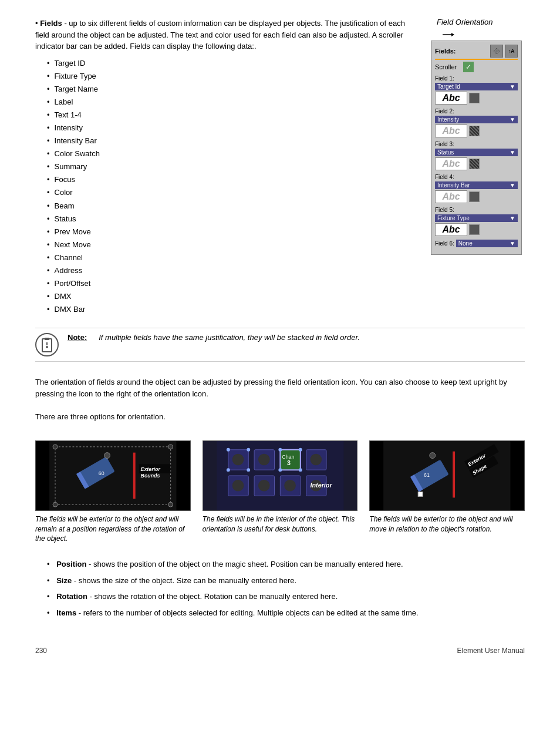  I want to click on exterior-shape-svg: 61 Exterior Shape, so click(447, 476).